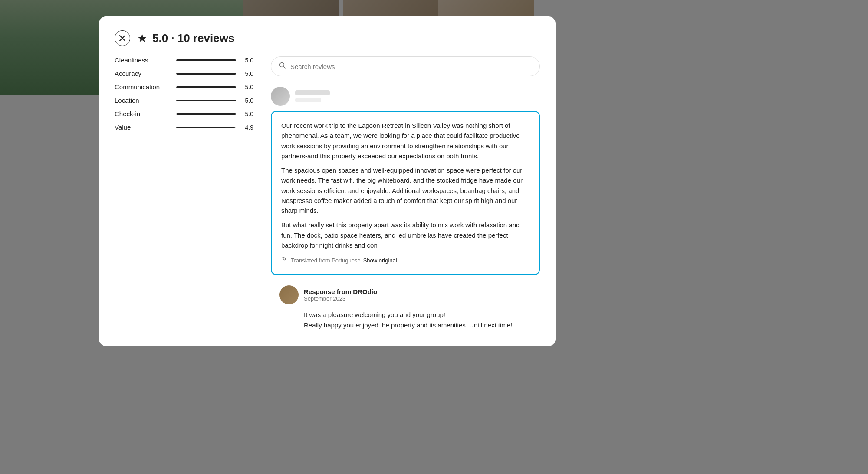 Image resolution: width=868 pixels, height=474 pixels. Describe the element at coordinates (285, 260) in the screenshot. I see `translate-icon` at that location.